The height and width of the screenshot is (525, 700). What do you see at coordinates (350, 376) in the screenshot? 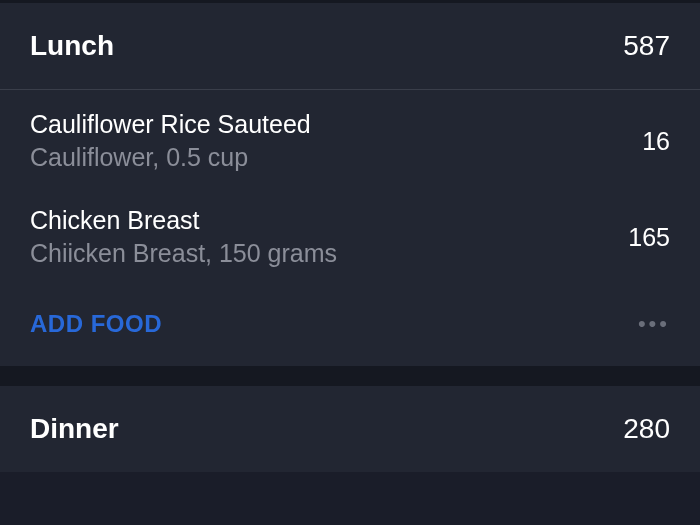
I see `section-divider` at bounding box center [350, 376].